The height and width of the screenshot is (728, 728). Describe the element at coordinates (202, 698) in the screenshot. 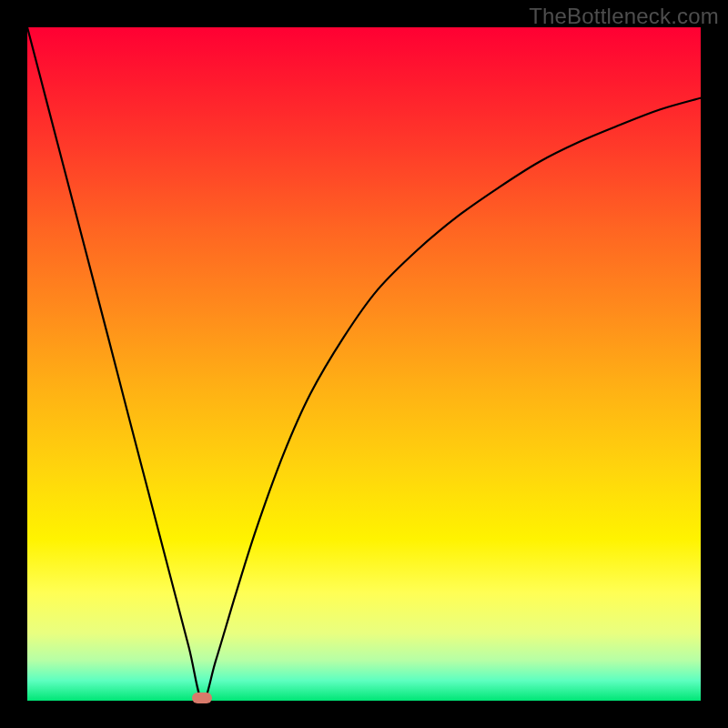

I see `minimum-marker` at that location.